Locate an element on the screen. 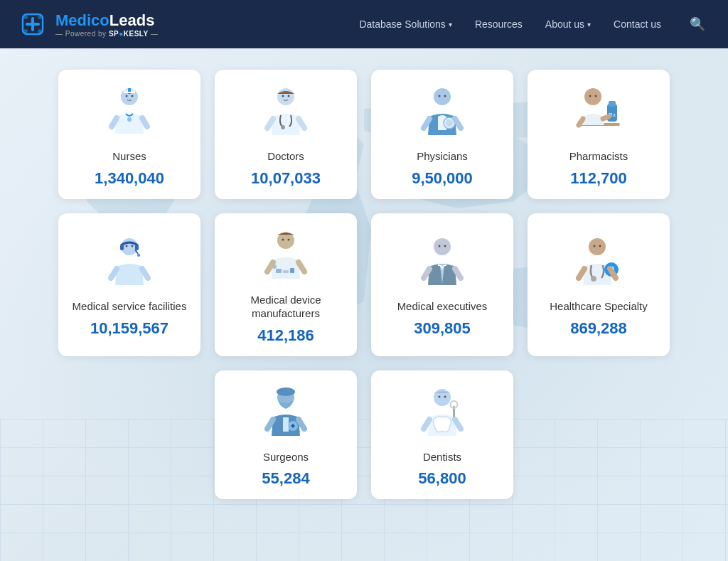 The height and width of the screenshot is (561, 728). card-medical-executives-label: Medical executives is located at coordinates (442, 306).